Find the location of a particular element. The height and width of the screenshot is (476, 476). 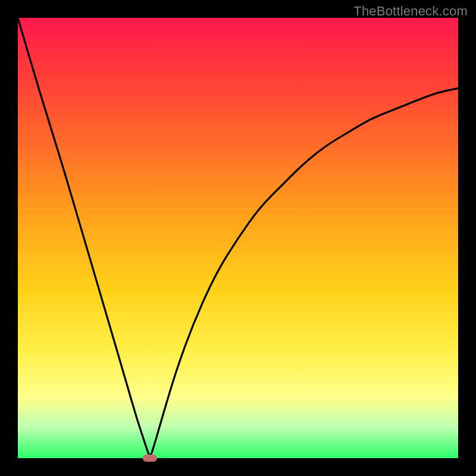

watermark-text: TheBottleneck.com is located at coordinates (411, 11).